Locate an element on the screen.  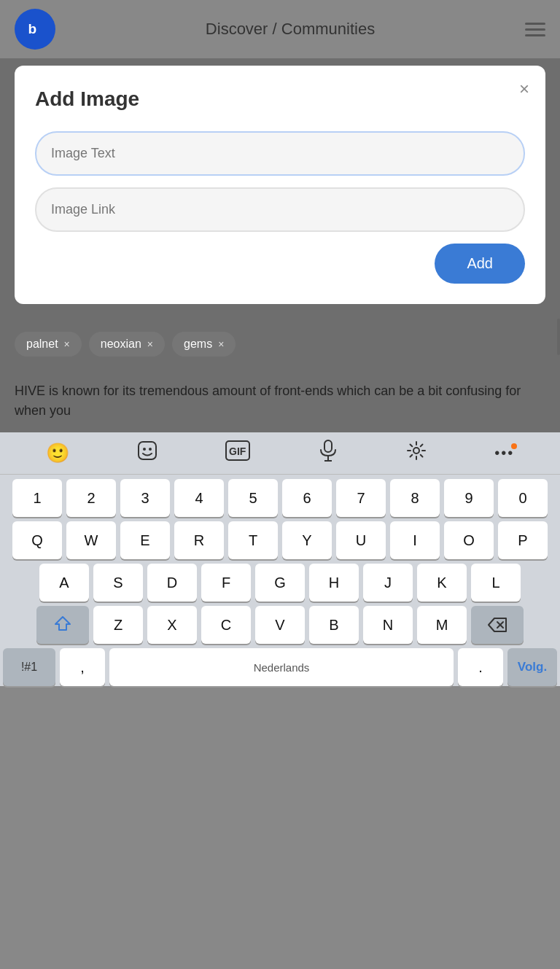
tag-neoxian-remove: × is located at coordinates (150, 344).